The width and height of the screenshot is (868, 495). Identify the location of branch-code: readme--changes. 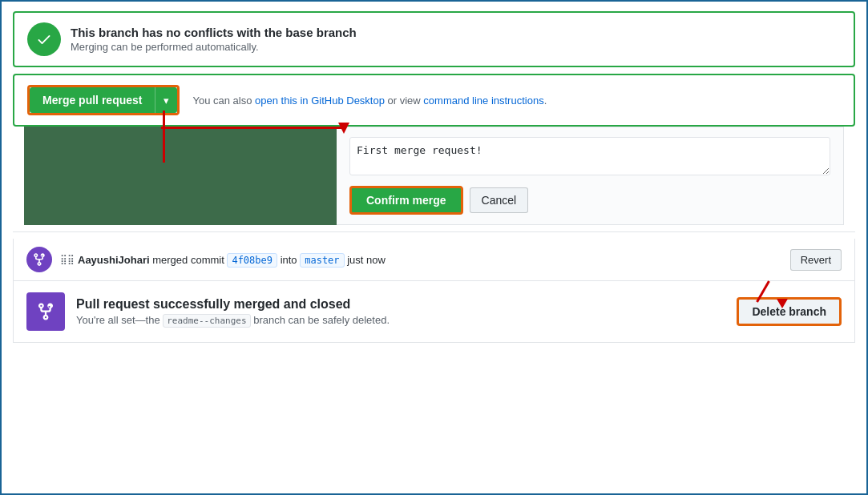
(207, 320).